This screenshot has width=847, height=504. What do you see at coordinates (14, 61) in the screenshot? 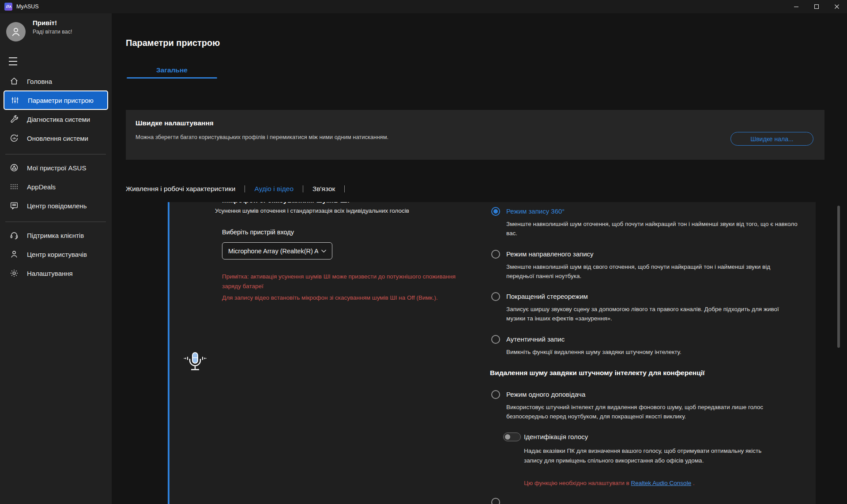
I see `hamburger-menu-button` at bounding box center [14, 61].